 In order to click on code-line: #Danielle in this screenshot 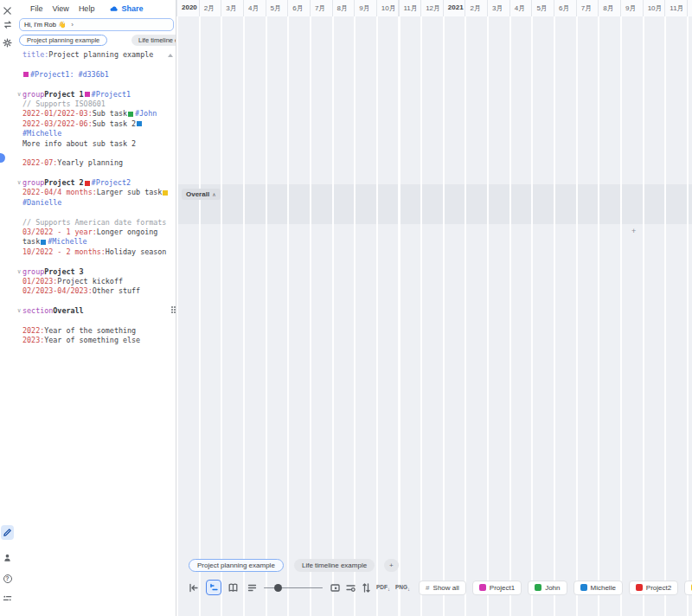, I will do `click(93, 202)`.